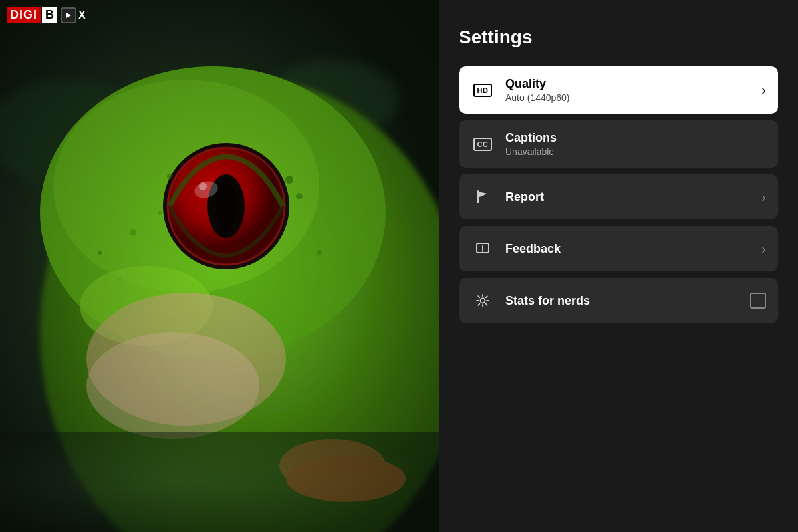  What do you see at coordinates (763, 249) in the screenshot?
I see `feedback-chevron-icon: ›` at bounding box center [763, 249].